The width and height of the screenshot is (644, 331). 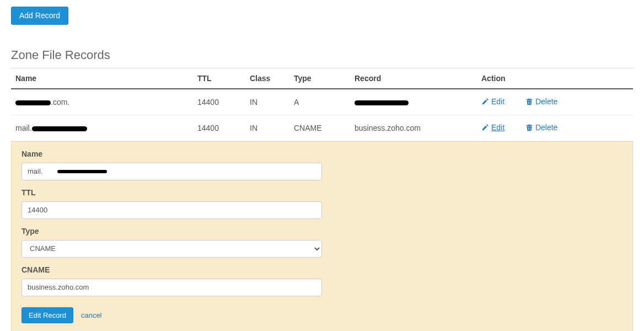 I want to click on table-row: .com. 14400 IN A Edit, so click(x=322, y=102).